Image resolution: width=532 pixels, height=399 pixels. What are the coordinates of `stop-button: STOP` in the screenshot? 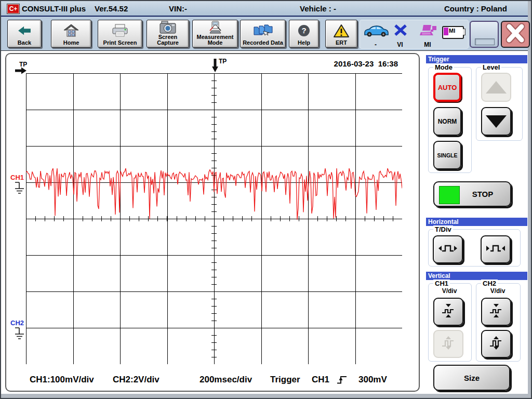 It's located at (472, 194).